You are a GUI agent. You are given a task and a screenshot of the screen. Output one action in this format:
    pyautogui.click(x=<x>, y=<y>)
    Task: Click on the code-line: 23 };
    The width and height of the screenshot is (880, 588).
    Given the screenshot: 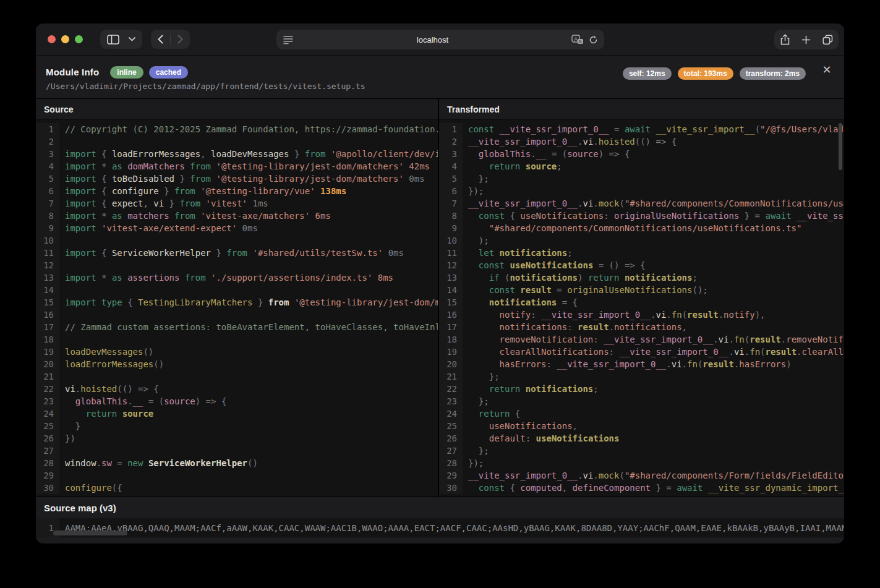 What is the action you would take?
    pyautogui.click(x=642, y=401)
    